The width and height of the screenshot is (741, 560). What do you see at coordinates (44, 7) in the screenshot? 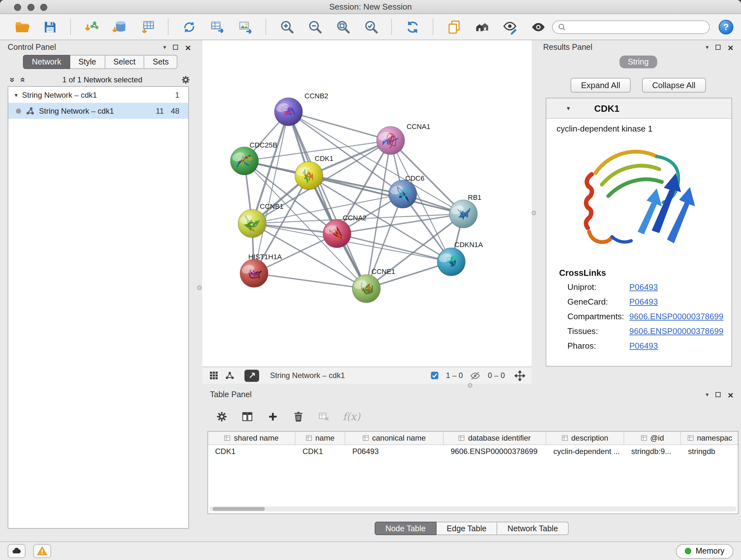
I see `maximize-window-button` at bounding box center [44, 7].